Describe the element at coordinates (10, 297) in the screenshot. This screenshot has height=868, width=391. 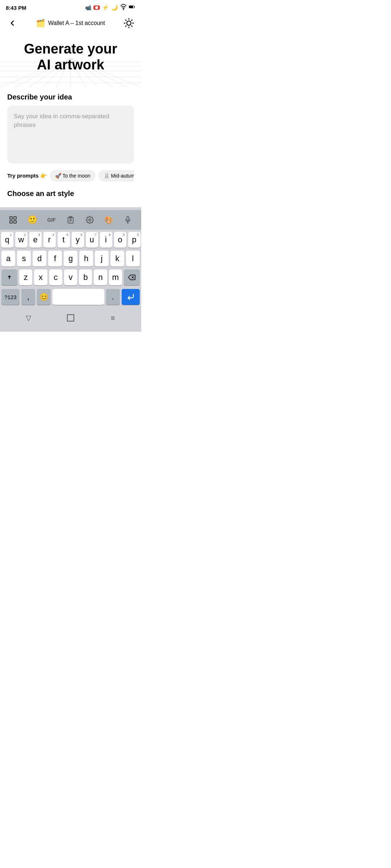
I see `key-123: ?123` at that location.